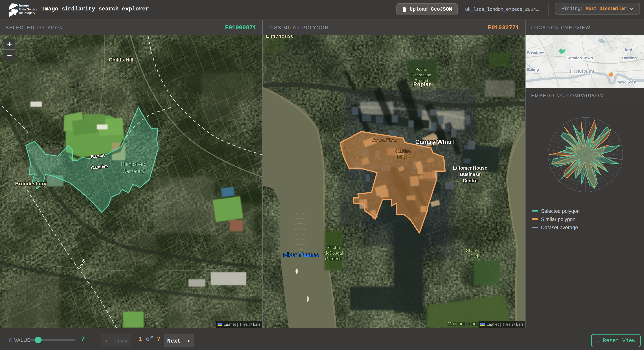 The height and width of the screenshot is (350, 644). Describe the element at coordinates (470, 168) in the screenshot. I see `svg-text: Lutomer House` at that location.